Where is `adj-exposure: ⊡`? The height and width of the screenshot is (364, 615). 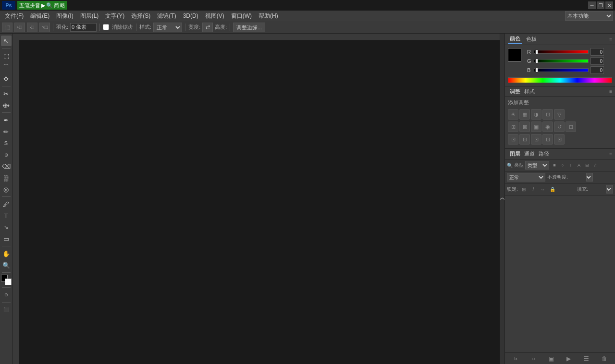 adj-exposure: ⊡ is located at coordinates (548, 114).